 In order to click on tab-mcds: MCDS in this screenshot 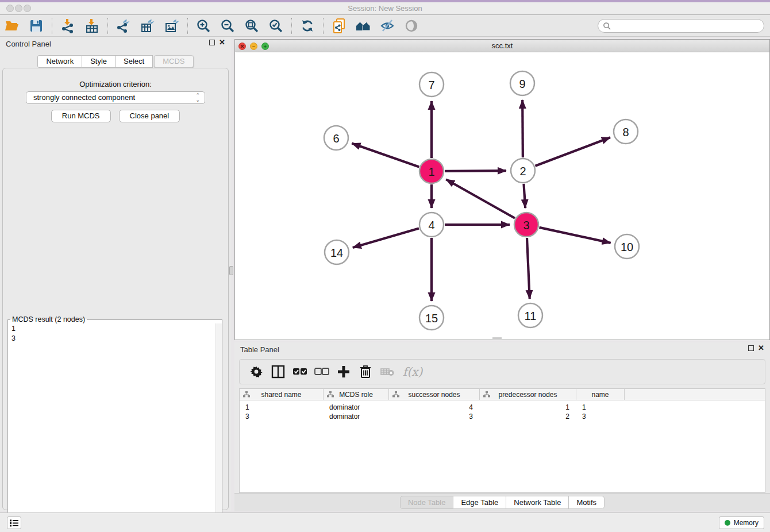, I will do `click(174, 61)`.